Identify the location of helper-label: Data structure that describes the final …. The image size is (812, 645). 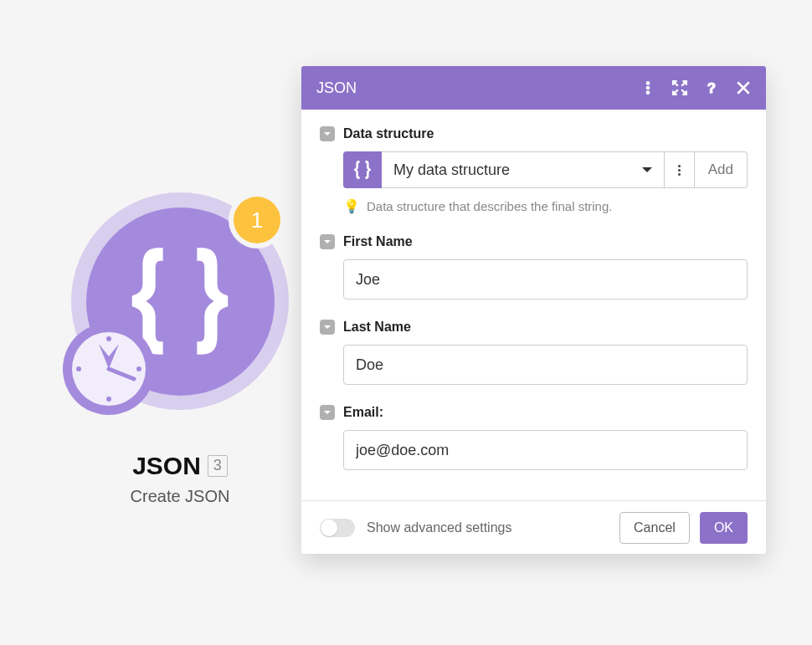
(489, 206).